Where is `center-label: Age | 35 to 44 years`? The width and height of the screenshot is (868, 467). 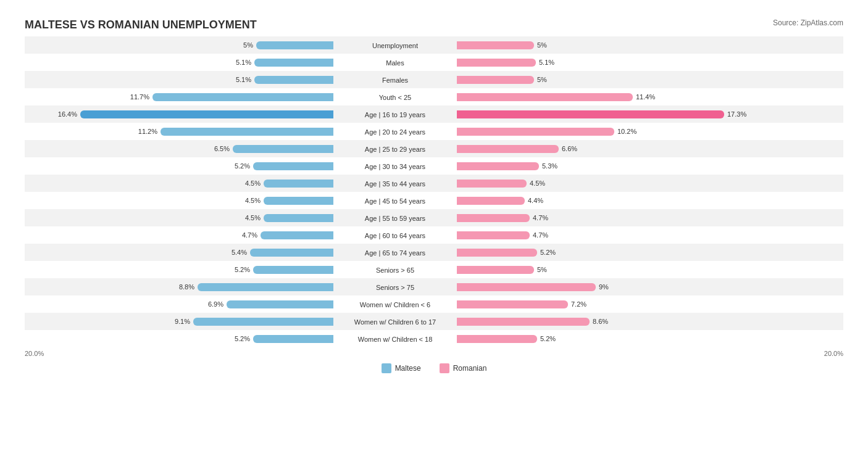 center-label: Age | 35 to 44 years is located at coordinates (395, 183).